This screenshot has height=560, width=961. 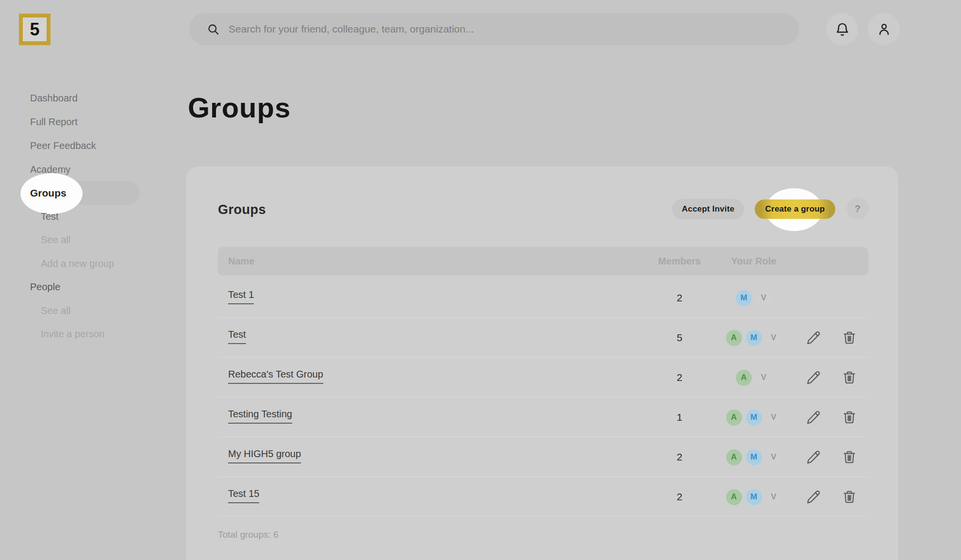 I want to click on table-row: Rebecca's Test Group 2 A V, so click(x=543, y=378).